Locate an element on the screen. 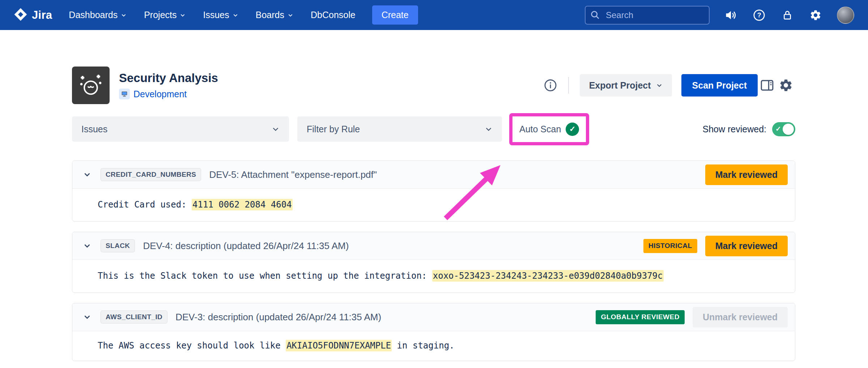 This screenshot has width=868, height=368. issue-card-header: CREDIT_CARD_NUMBERS DEV-5: Attachment "e… is located at coordinates (434, 175).